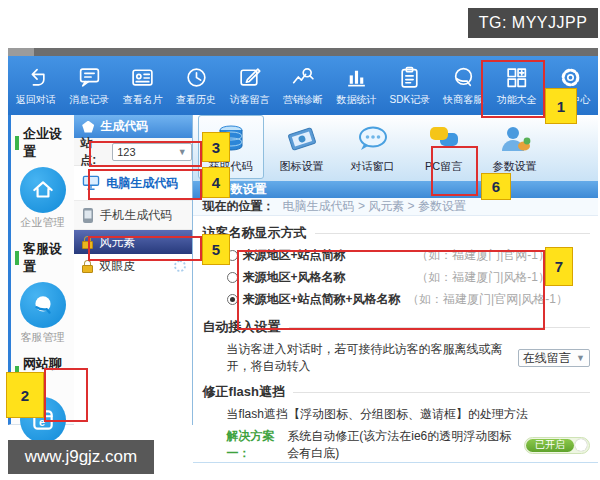  I want to click on param-user-icon, so click(515, 139).